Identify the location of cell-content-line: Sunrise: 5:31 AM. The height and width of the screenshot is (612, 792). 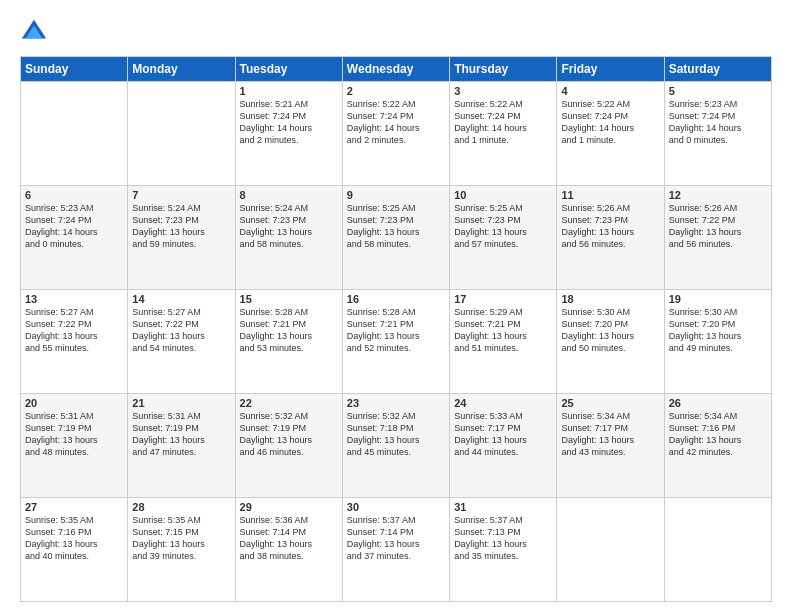
(181, 416).